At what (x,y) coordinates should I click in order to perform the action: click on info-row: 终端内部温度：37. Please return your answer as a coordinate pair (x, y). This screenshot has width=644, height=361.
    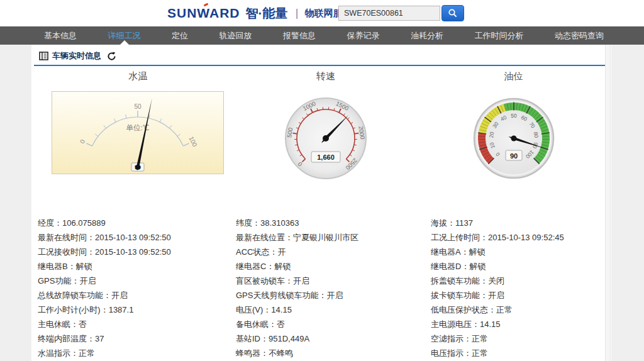
    Looking at the image, I should click on (137, 338).